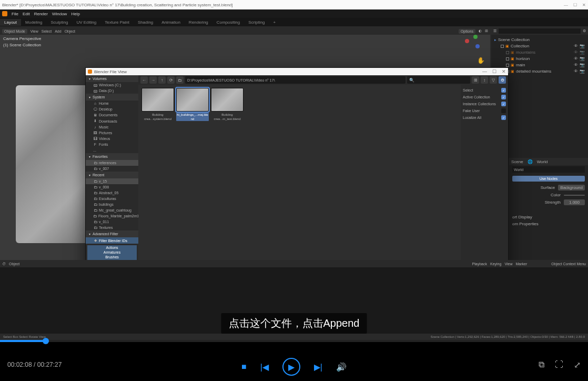  Describe the element at coordinates (180, 80) in the screenshot. I see `nav-newfolder-icon: 🗀` at that location.